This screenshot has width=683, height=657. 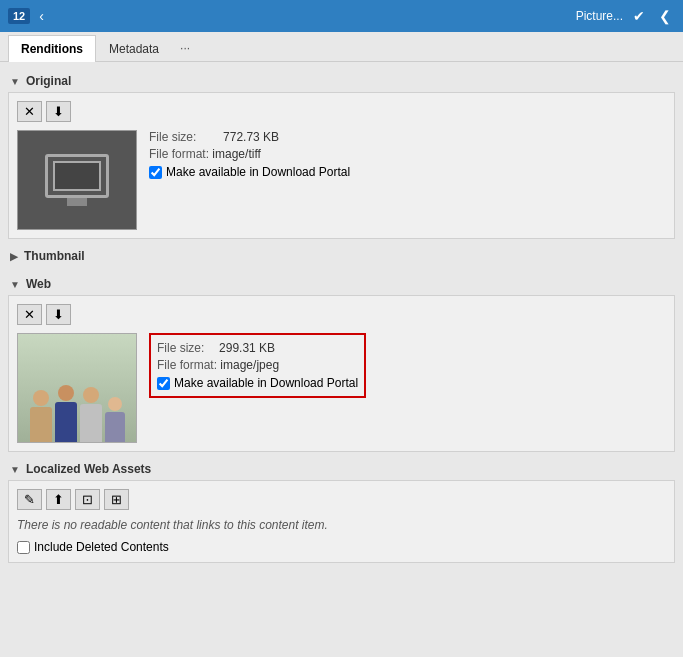 I want to click on web-file-format-value: image/jpeg, so click(x=250, y=365).